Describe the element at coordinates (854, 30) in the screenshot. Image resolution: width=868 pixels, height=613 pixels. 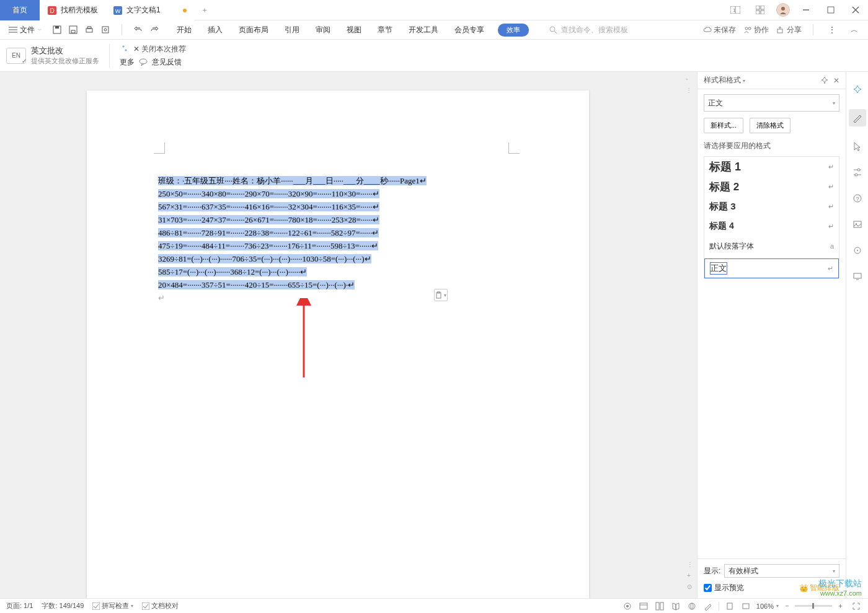
I see `collapse-ribbon-icon: ︿` at that location.